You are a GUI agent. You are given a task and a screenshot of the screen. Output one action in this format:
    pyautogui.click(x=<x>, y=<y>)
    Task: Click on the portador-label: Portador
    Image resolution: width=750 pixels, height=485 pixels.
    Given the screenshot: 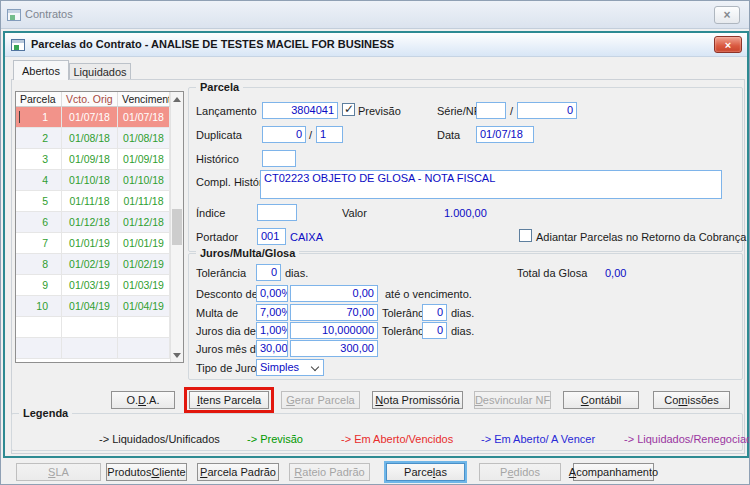 What is the action you would take?
    pyautogui.click(x=217, y=237)
    